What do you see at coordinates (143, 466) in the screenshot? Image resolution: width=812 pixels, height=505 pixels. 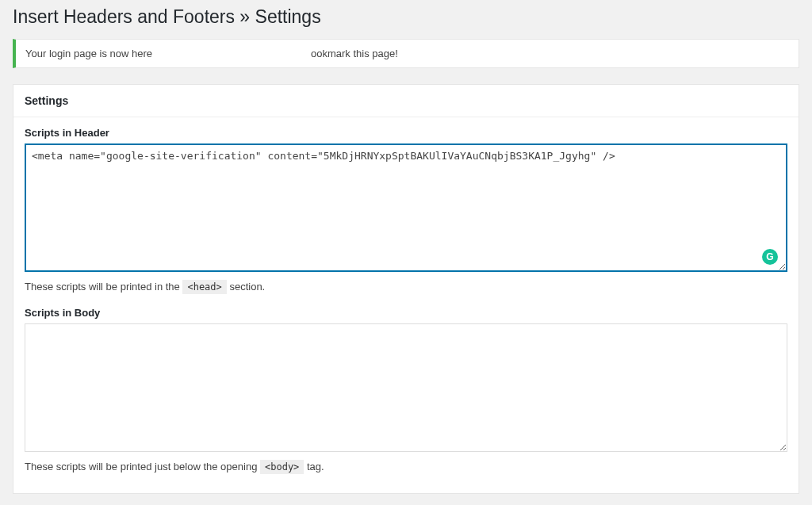 I see `body-scripts-help-prefix: These scripts will be printed just below…` at bounding box center [143, 466].